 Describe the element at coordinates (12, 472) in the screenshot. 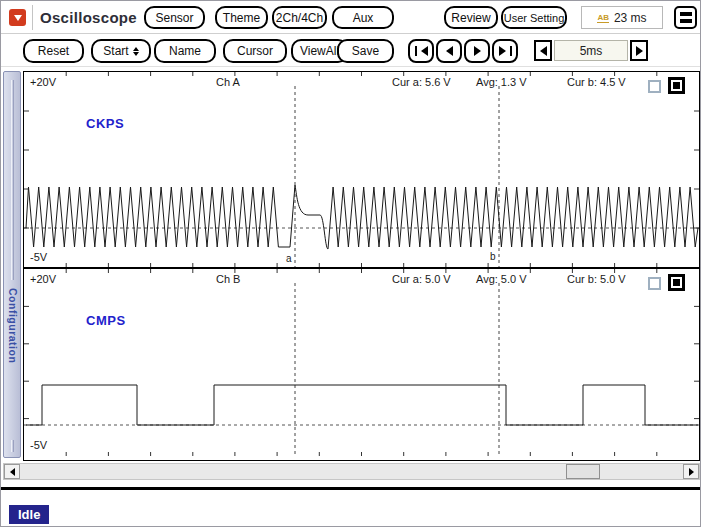

I see `scroll-left-button` at that location.